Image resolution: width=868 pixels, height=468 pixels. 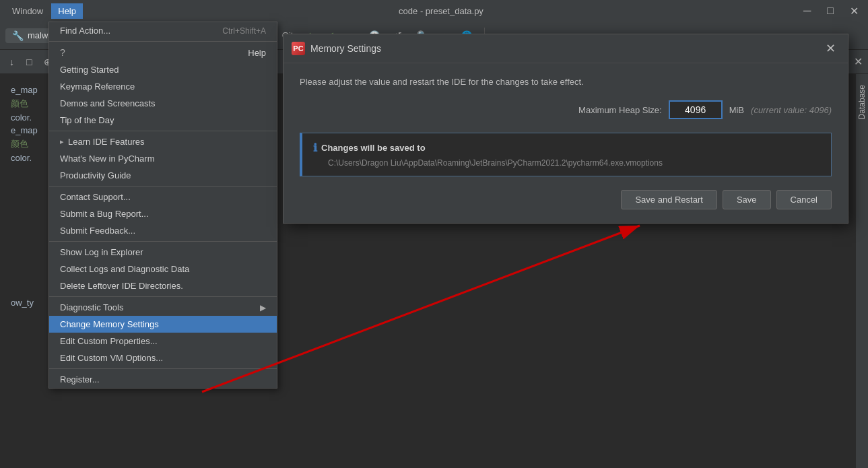 What do you see at coordinates (263, 308) in the screenshot?
I see `submenu-arrow-icon: ▶` at bounding box center [263, 308].